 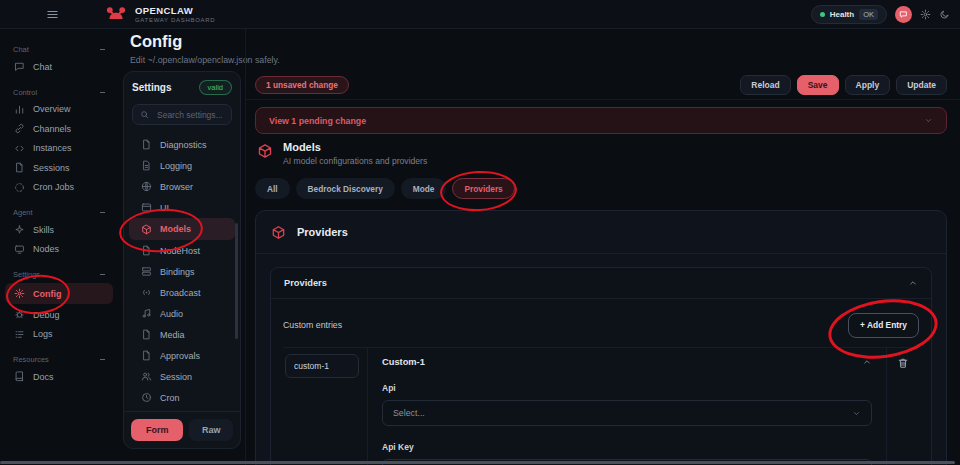 What do you see at coordinates (182, 250) in the screenshot?
I see `settings-item-nodehost: NodeHost` at bounding box center [182, 250].